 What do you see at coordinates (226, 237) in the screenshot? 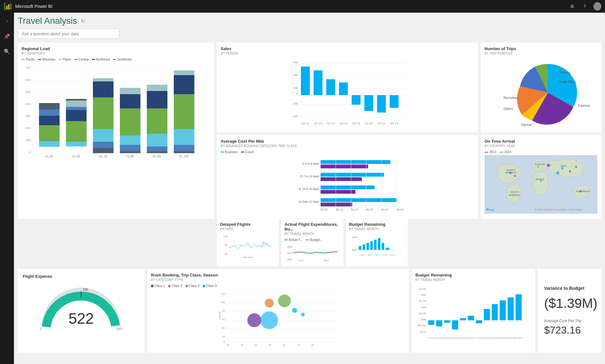
I see `svg-text: 10K` at bounding box center [226, 237].